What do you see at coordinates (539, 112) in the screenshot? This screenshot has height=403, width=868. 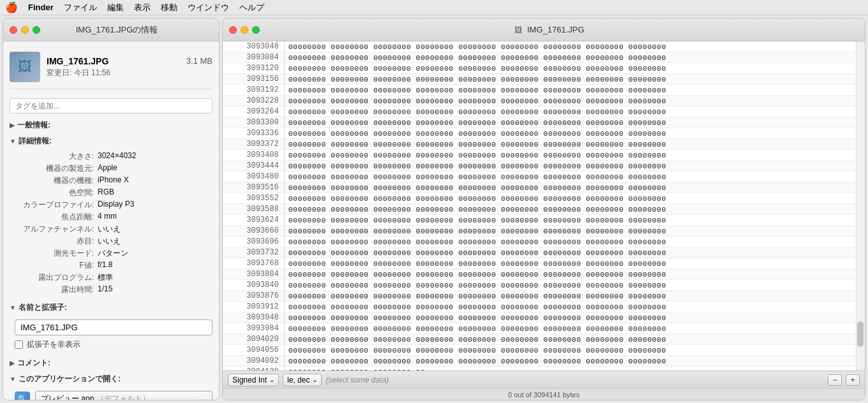 I see `hex-row: 309326400000000 00000000 00000000 000000…` at bounding box center [539, 112].